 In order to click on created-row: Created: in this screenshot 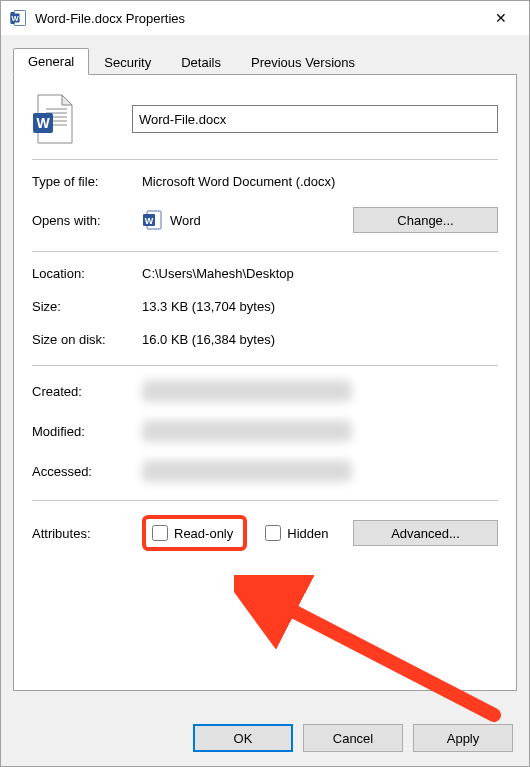, I will do `click(265, 391)`.